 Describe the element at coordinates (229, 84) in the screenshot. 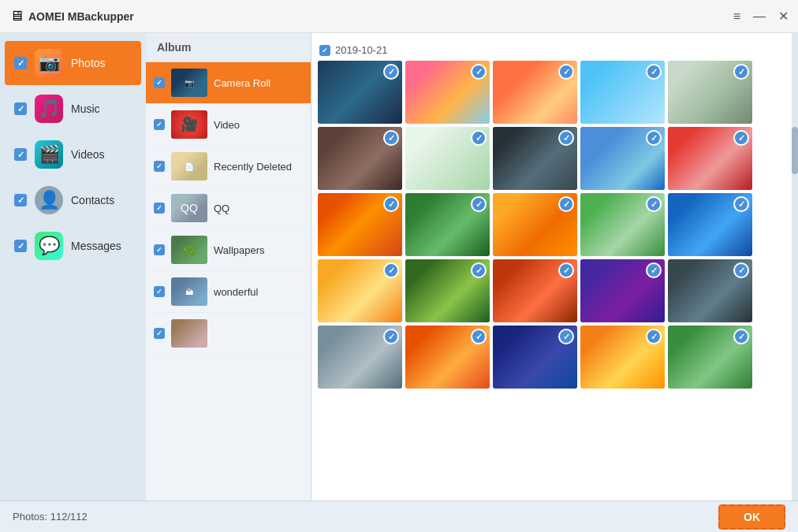

I see `album-item-camera-roll: 📷 Camera Roll` at that location.